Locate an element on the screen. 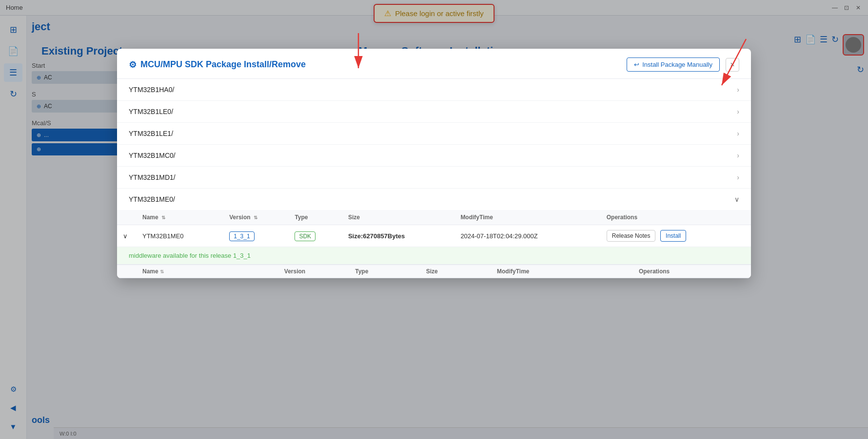  table-row: ∨ YTM32B1ME0 1_3_1 SDK is located at coordinates (434, 236).